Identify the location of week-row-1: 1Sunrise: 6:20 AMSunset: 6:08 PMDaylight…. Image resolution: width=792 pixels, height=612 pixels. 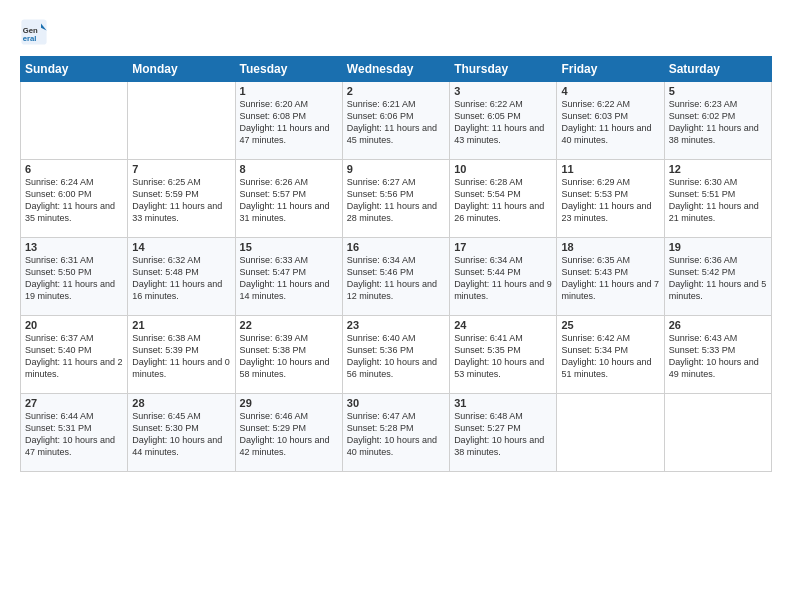
(396, 121).